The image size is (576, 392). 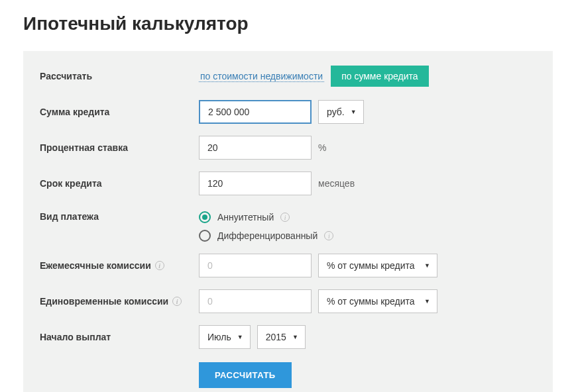 I want to click on loan-amount-input, so click(x=255, y=112).